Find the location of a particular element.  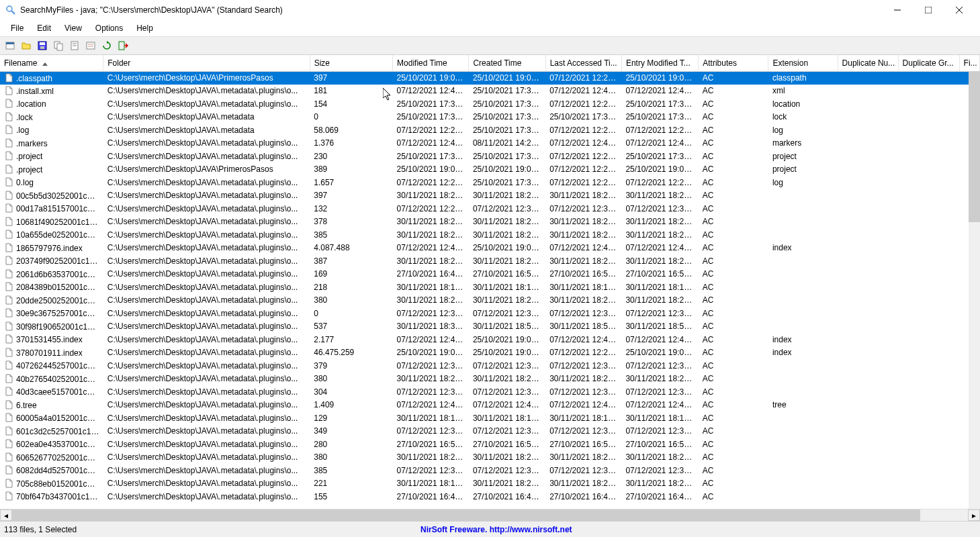

table-row: 1865797976.indexC:\Users\merch\Desktop\J… is located at coordinates (490, 248).